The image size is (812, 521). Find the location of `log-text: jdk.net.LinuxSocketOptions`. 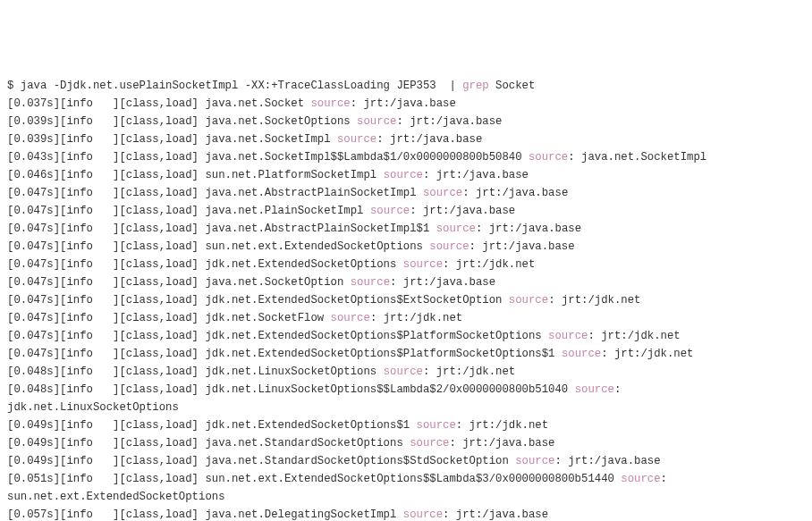

log-text: jdk.net.LinuxSocketOptions is located at coordinates (93, 408).